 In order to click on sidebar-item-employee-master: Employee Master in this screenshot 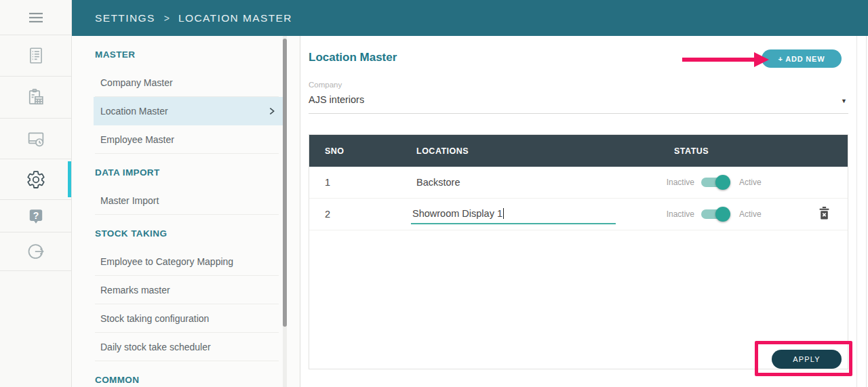, I will do `click(190, 140)`.